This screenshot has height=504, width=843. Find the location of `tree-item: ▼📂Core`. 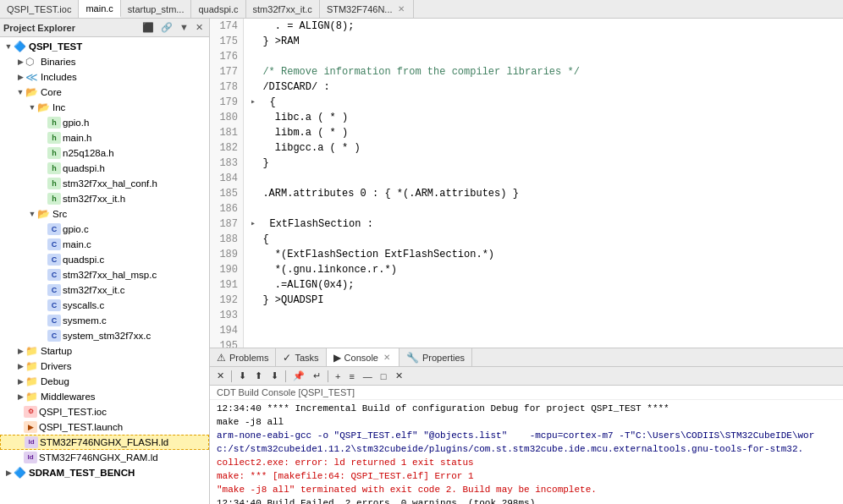

tree-item: ▼📂Core is located at coordinates (105, 92).